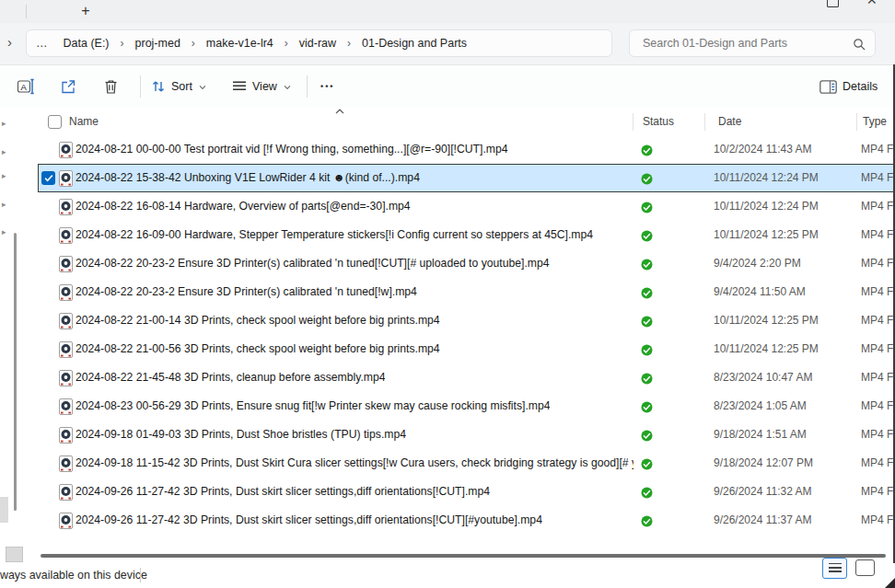  I want to click on column-header-status: Status, so click(658, 121).